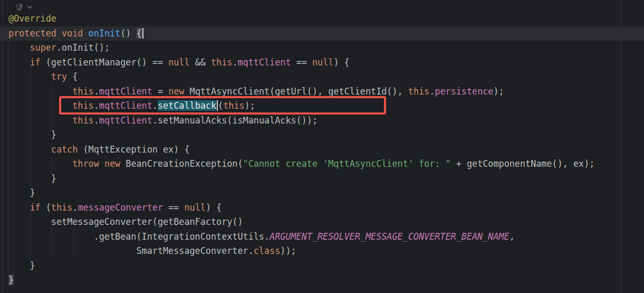  What do you see at coordinates (322, 48) in the screenshot?
I see `code-line-3: super.onInit();` at bounding box center [322, 48].